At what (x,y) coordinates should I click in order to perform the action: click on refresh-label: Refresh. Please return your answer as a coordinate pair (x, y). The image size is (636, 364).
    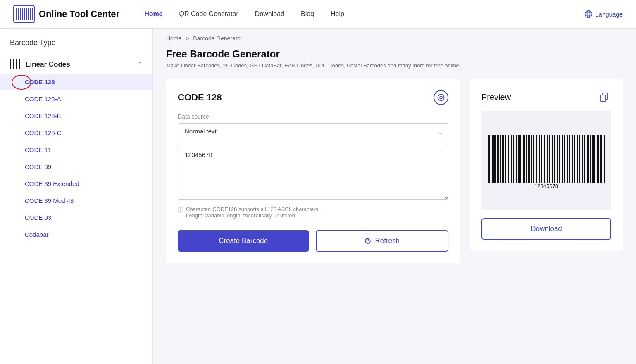
    Looking at the image, I should click on (387, 241).